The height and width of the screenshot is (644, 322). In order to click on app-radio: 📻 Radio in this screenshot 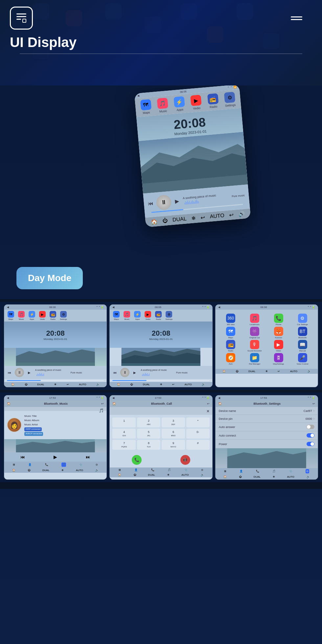, I will do `click(231, 346)`.